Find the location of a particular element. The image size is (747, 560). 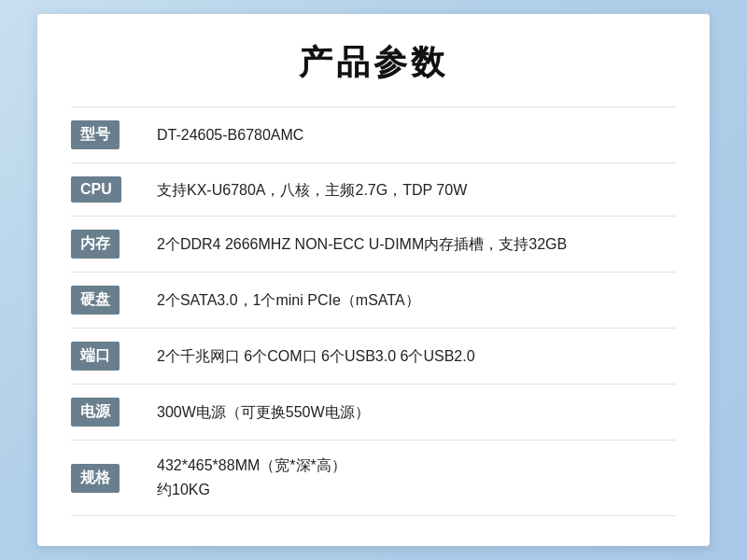

spec-label-cell: 电源 is located at coordinates (105, 413).